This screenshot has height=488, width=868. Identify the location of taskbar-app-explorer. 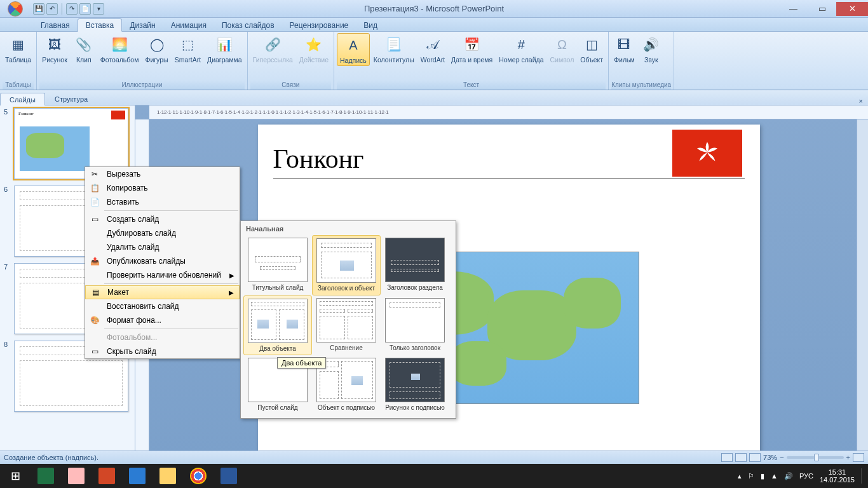
(168, 476).